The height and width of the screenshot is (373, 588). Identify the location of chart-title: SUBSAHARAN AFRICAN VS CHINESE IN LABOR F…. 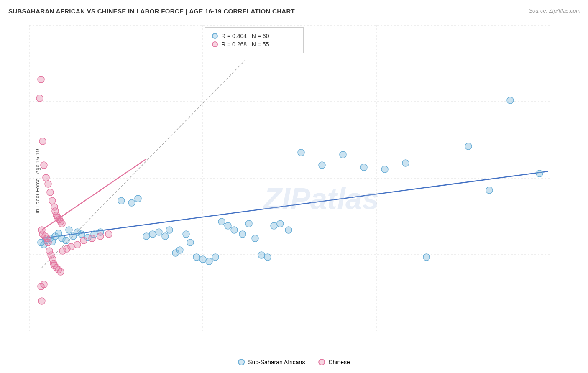
(151, 11).